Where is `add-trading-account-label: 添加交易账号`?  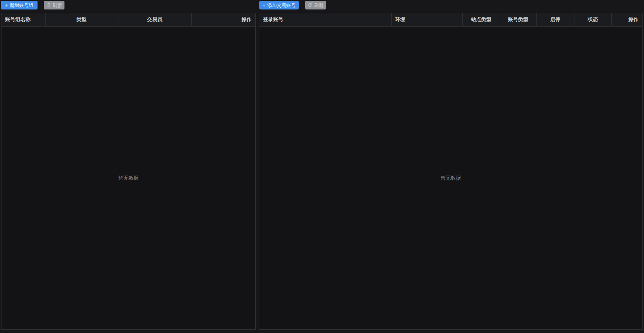 add-trading-account-label: 添加交易账号 is located at coordinates (282, 5).